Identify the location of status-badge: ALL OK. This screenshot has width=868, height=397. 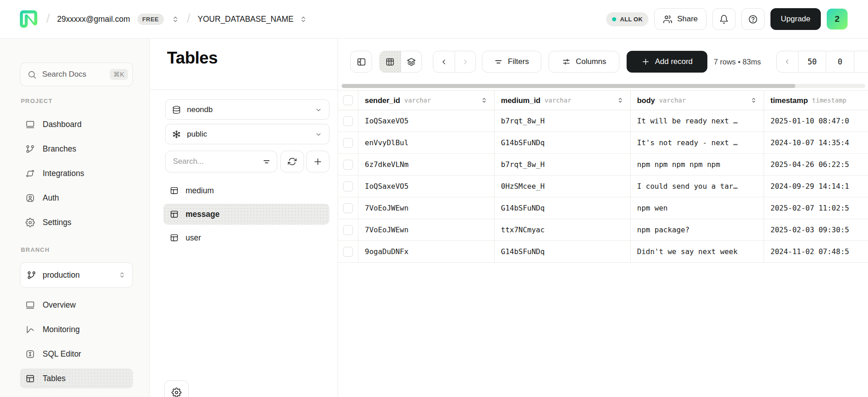
(627, 19).